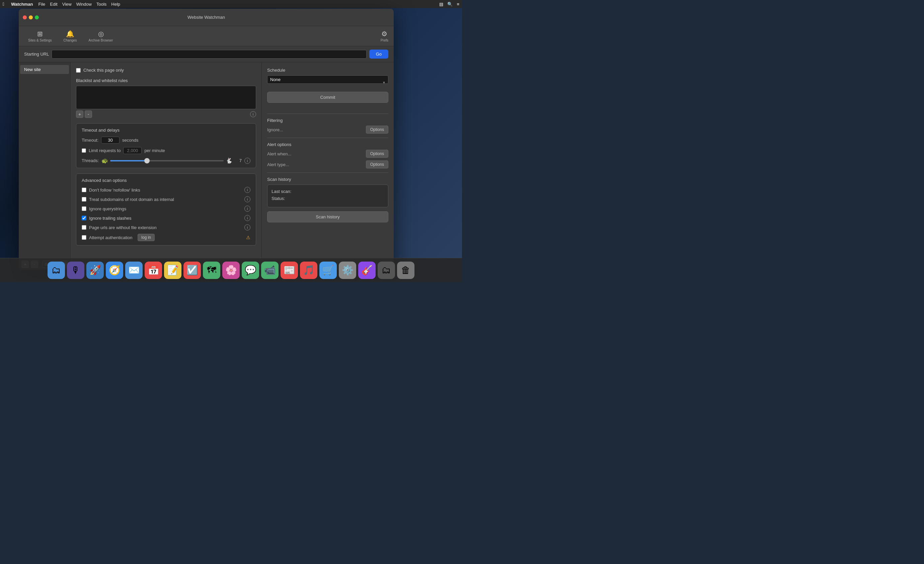 The width and height of the screenshot is (924, 564). Describe the element at coordinates (167, 161) in the screenshot. I see `threads-slider` at that location.